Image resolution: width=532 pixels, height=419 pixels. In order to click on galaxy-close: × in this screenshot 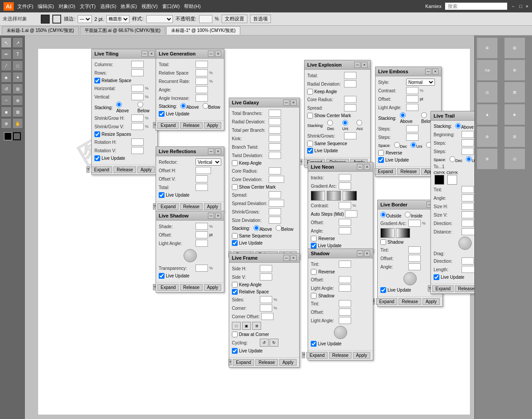, I will do `click(293, 103)`.